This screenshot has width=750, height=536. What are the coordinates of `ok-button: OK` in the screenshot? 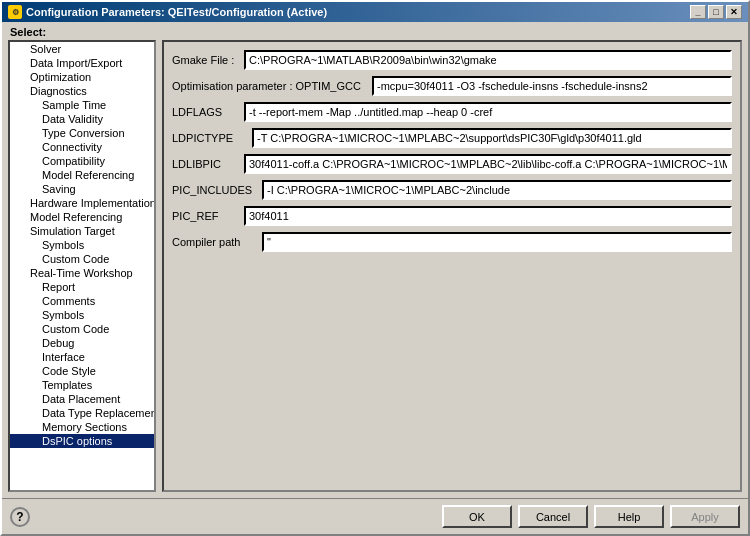 It's located at (477, 516).